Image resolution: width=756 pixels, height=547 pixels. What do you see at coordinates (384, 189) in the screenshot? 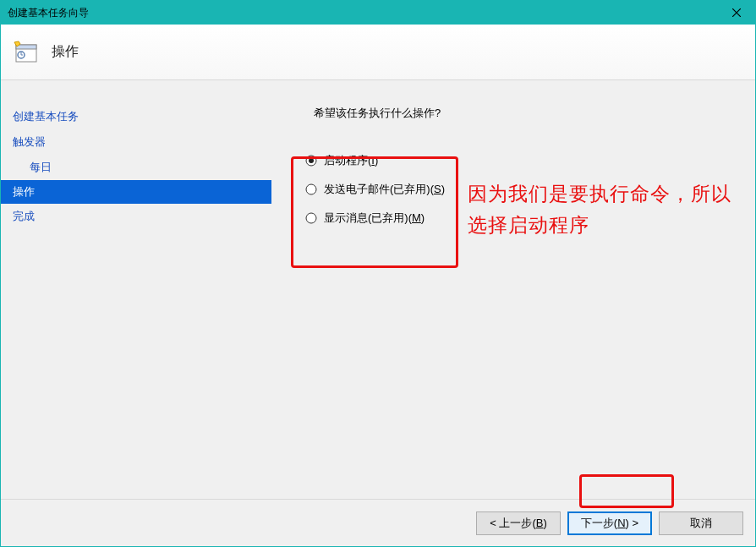
I see `radio-label: 发送电子邮件(已弃用)(S)` at bounding box center [384, 189].